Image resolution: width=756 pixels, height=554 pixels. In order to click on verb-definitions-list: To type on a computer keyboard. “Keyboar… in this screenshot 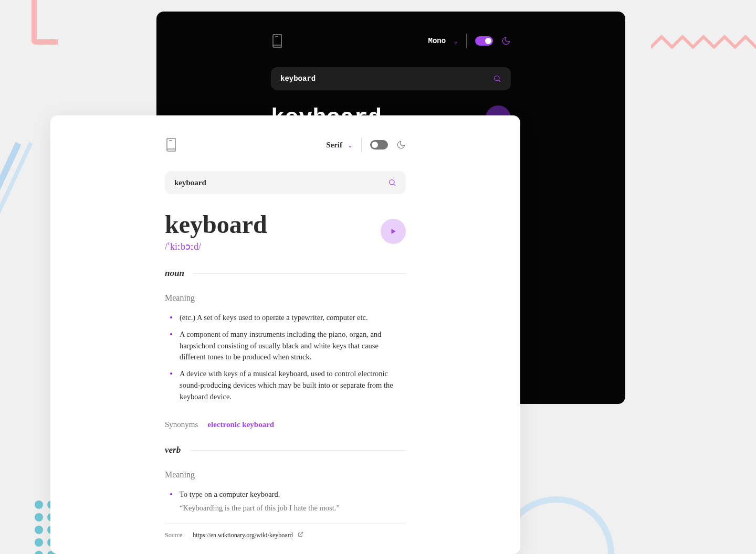, I will do `click(286, 502)`.